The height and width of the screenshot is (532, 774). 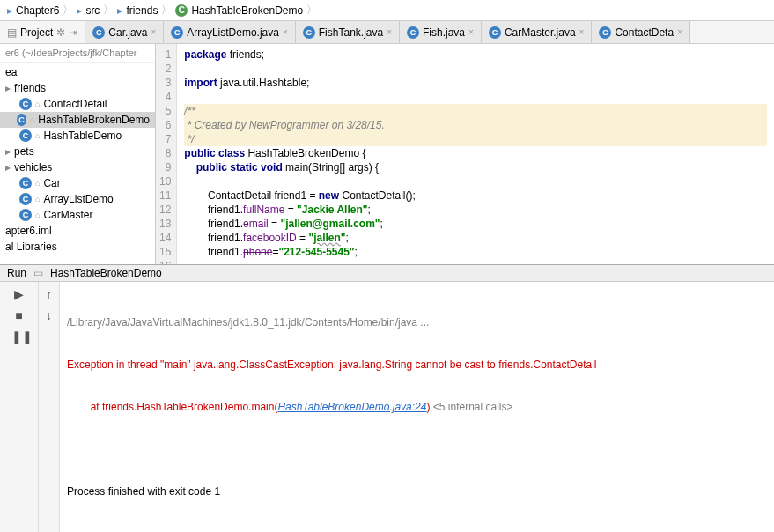 What do you see at coordinates (475, 210) in the screenshot?
I see `code-line: friend1.fullName = "Jackie Allen";` at bounding box center [475, 210].